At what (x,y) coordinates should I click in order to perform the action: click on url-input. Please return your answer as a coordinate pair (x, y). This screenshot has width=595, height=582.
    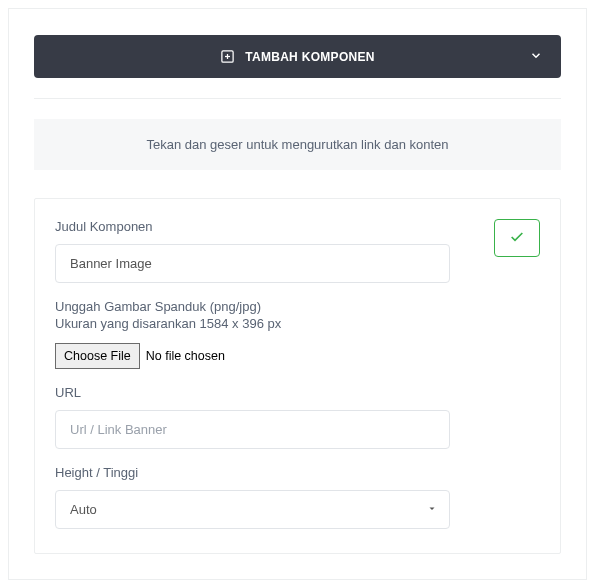
    Looking at the image, I should click on (252, 430).